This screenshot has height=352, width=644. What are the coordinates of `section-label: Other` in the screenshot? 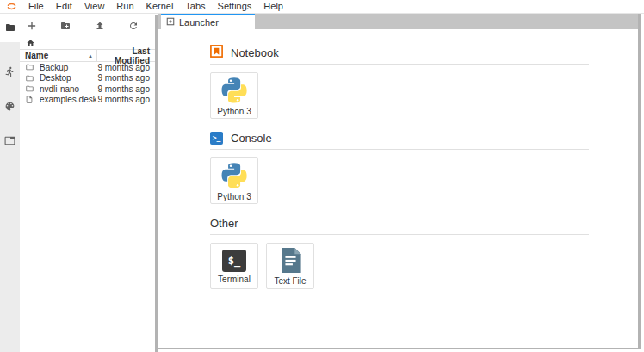 It's located at (224, 224).